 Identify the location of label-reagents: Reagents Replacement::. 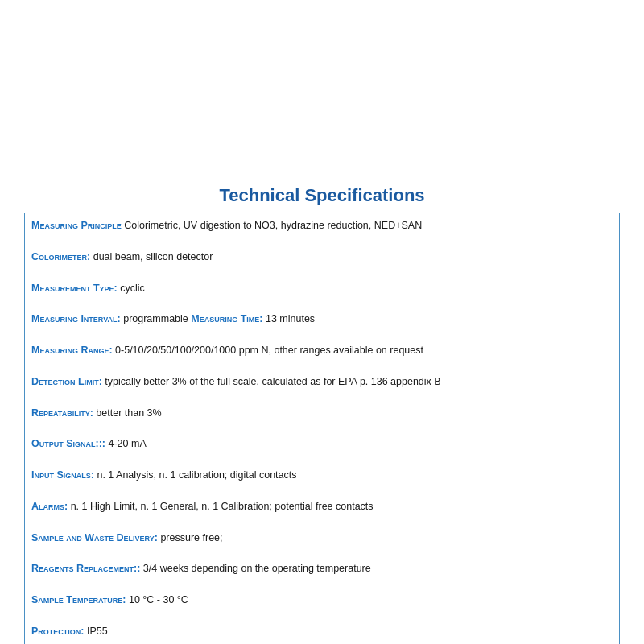
(85, 568).